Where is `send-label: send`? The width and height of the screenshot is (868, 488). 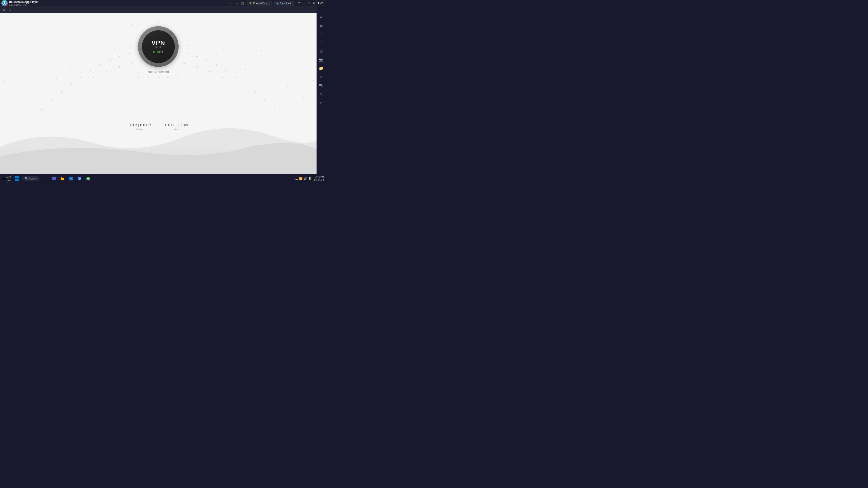 send-label: send is located at coordinates (177, 129).